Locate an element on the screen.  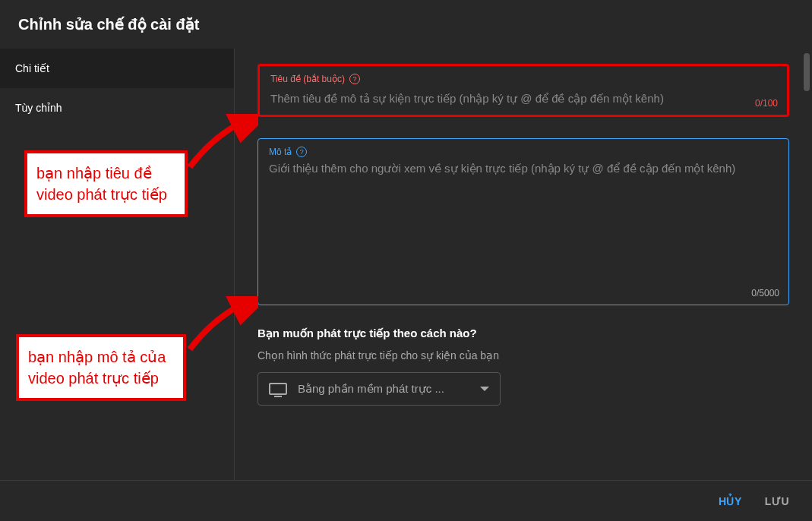
annotation-callout-description: bạn nhập mô tả của video phát trực tiếp is located at coordinates (101, 368).